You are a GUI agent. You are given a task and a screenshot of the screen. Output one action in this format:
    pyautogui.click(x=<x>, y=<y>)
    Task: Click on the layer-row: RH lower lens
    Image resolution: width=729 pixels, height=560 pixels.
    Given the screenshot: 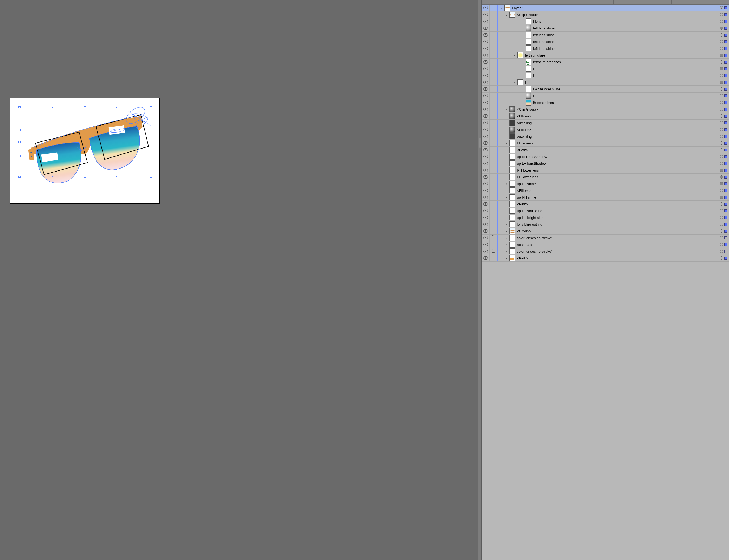 What is the action you would take?
    pyautogui.click(x=605, y=170)
    